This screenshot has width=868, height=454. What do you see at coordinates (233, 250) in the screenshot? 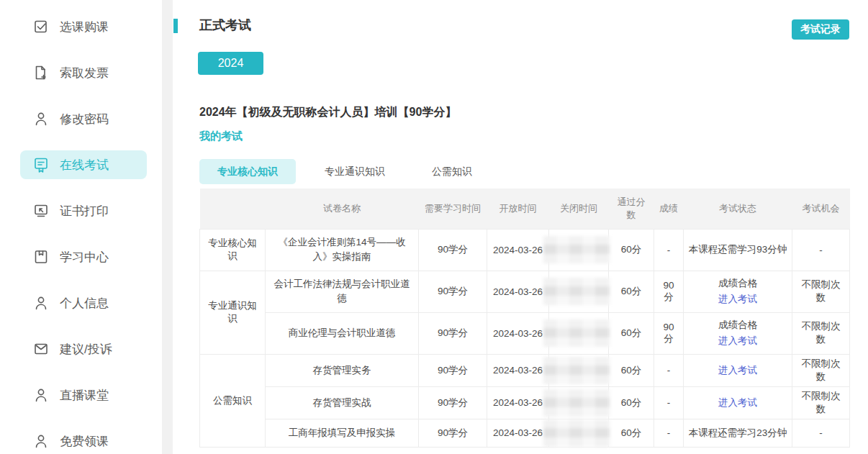
I see `category-cell: 专业核心知识` at bounding box center [233, 250].